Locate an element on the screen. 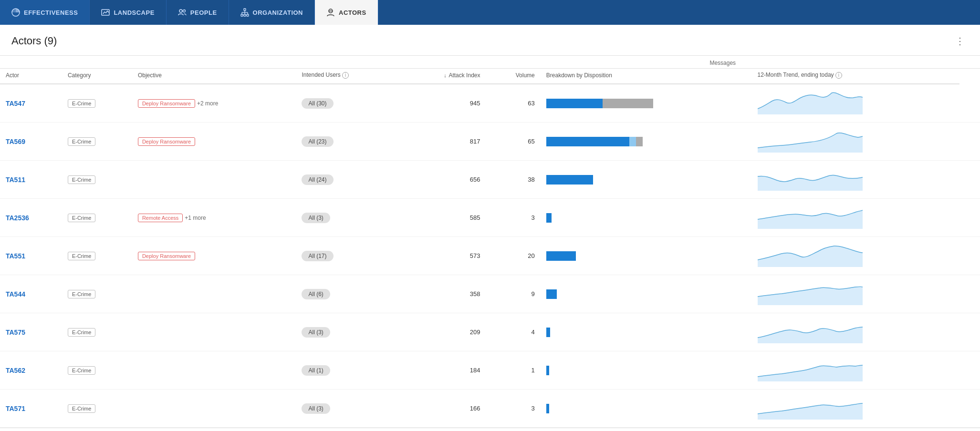 The image size is (980, 431). users-badge: All (17) is located at coordinates (317, 256).